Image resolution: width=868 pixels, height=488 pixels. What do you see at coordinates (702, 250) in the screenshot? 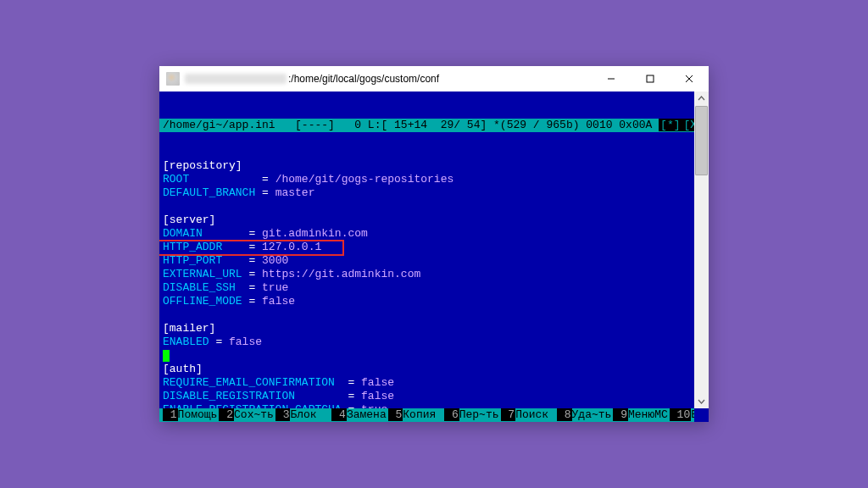
I see `scroll-track` at bounding box center [702, 250].